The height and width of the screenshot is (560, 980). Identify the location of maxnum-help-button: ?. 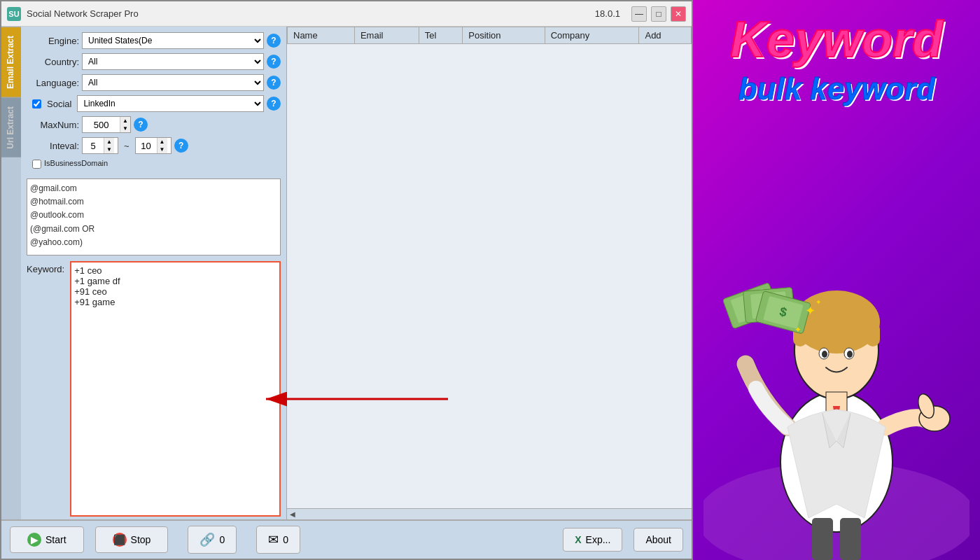
(141, 125).